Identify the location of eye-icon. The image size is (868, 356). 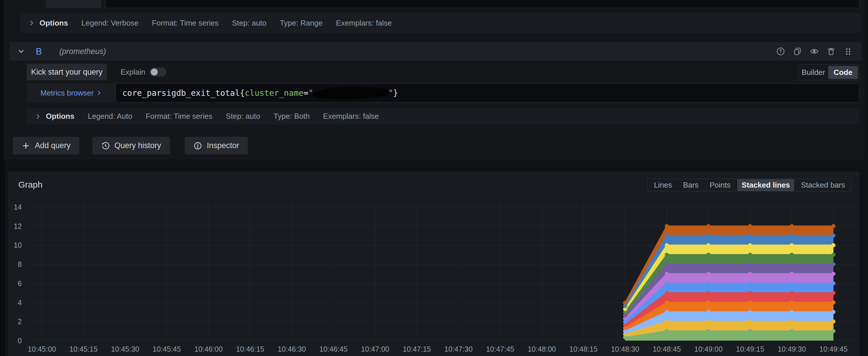
(814, 51).